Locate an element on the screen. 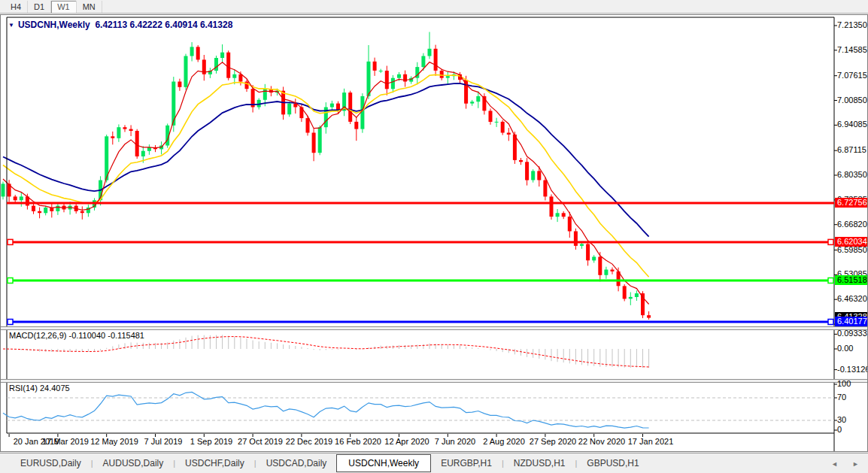  tab-usdchf-daily: USDCHF,Daily is located at coordinates (215, 463).